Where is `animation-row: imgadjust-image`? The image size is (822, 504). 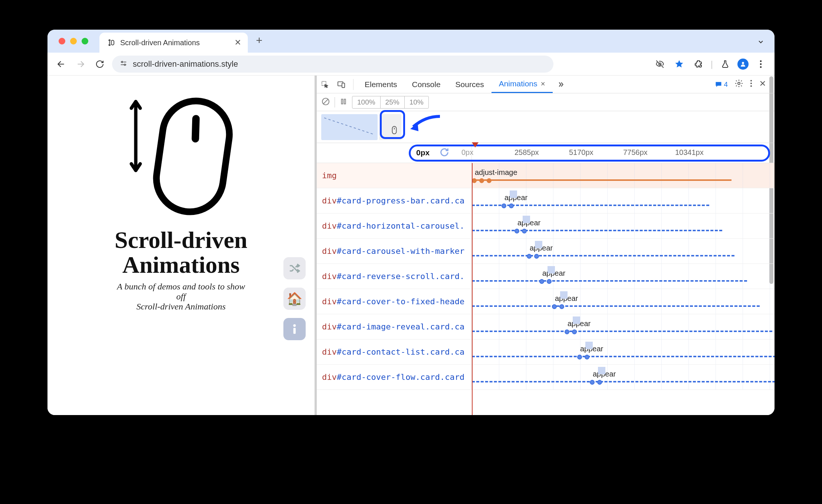
animation-row: imgadjust-image is located at coordinates (546, 176).